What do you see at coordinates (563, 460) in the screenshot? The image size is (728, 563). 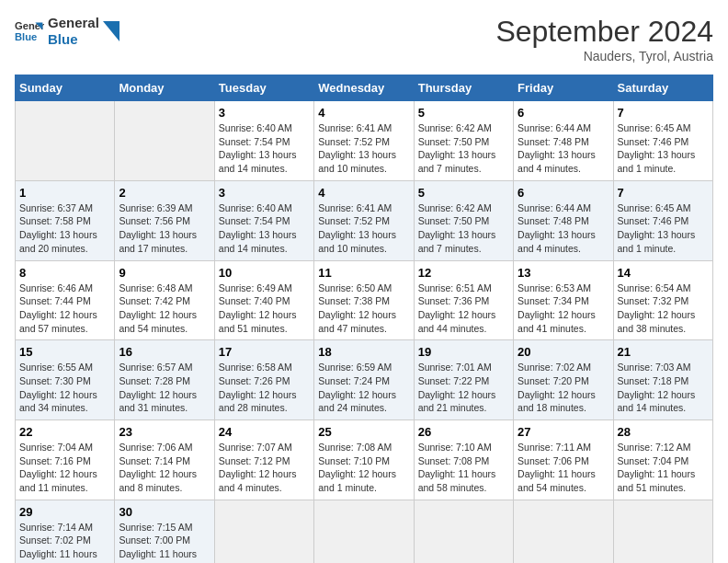 I see `calendar-cell: 27Sunrise: 7:11 AMSunset: 7:06 PMDayligh…` at bounding box center [563, 460].